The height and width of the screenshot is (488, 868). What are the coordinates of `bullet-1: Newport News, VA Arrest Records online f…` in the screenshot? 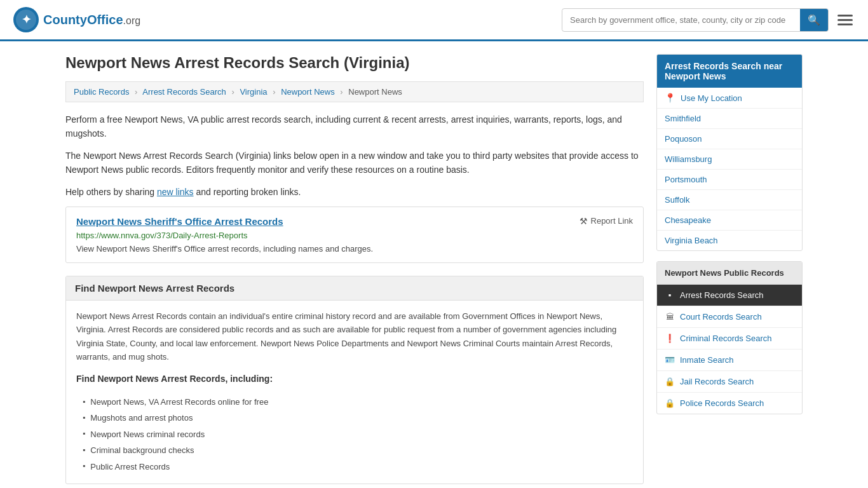 It's located at (358, 402).